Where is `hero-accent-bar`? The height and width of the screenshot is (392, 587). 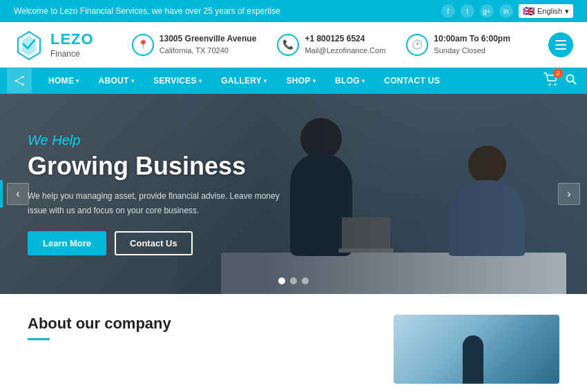
hero-accent-bar is located at coordinates (1, 194).